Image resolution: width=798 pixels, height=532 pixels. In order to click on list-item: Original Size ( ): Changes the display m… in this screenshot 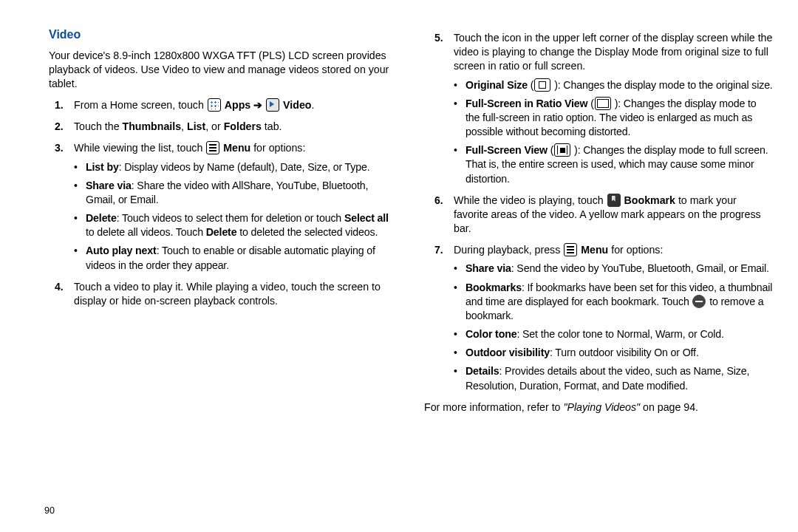, I will do `click(613, 86)`.